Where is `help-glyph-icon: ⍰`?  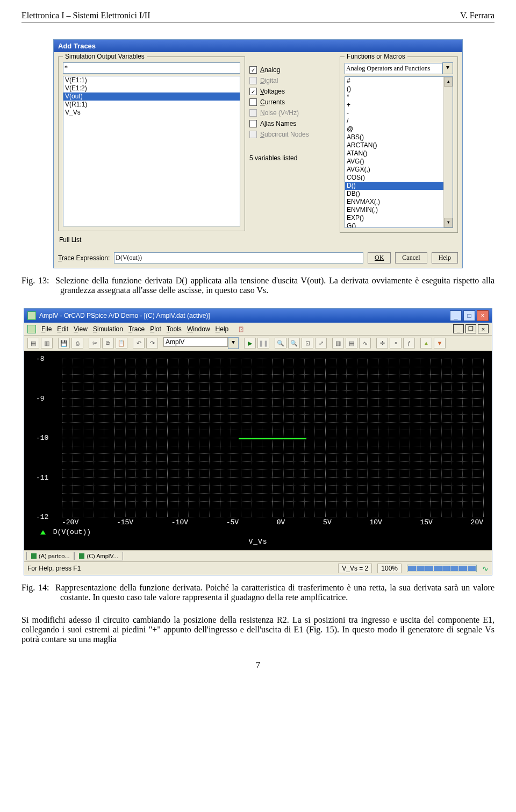 help-glyph-icon: ⍰ is located at coordinates (241, 329).